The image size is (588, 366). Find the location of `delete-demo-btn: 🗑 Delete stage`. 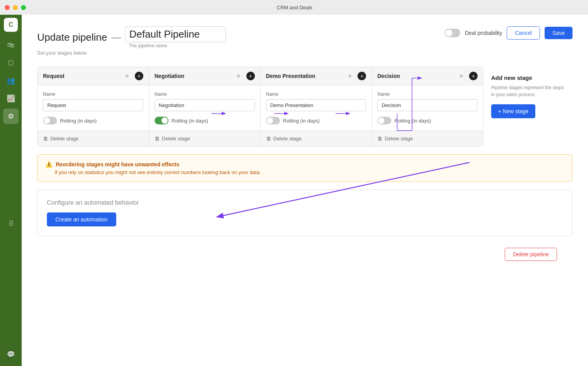

delete-demo-btn: 🗑 Delete stage is located at coordinates (316, 138).